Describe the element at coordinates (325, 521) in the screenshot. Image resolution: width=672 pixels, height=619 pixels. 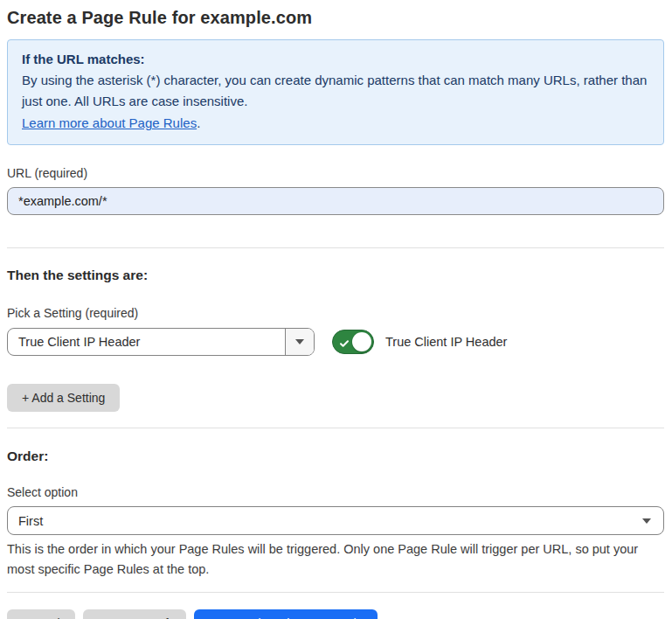
I see `order-select-value: First` at that location.